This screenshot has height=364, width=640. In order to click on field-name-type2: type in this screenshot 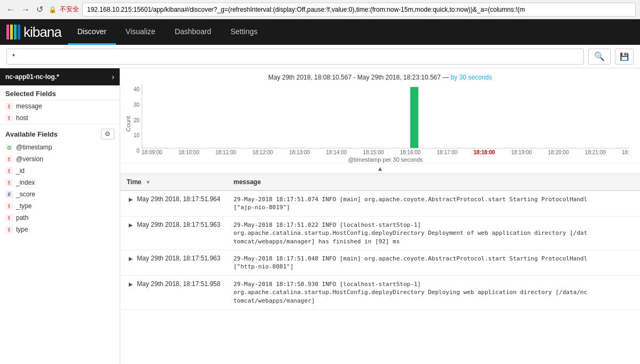, I will do `click(22, 230)`.